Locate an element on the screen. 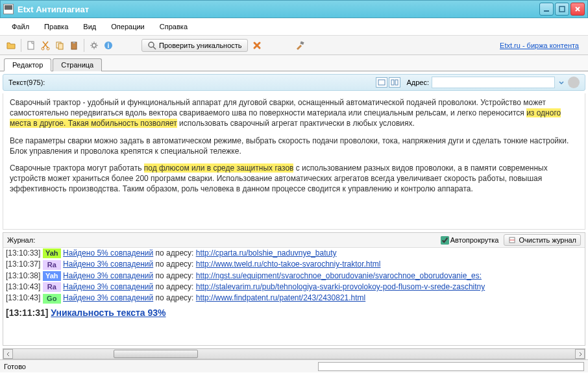 This screenshot has height=386, width=588. hammer-icon is located at coordinates (300, 45).